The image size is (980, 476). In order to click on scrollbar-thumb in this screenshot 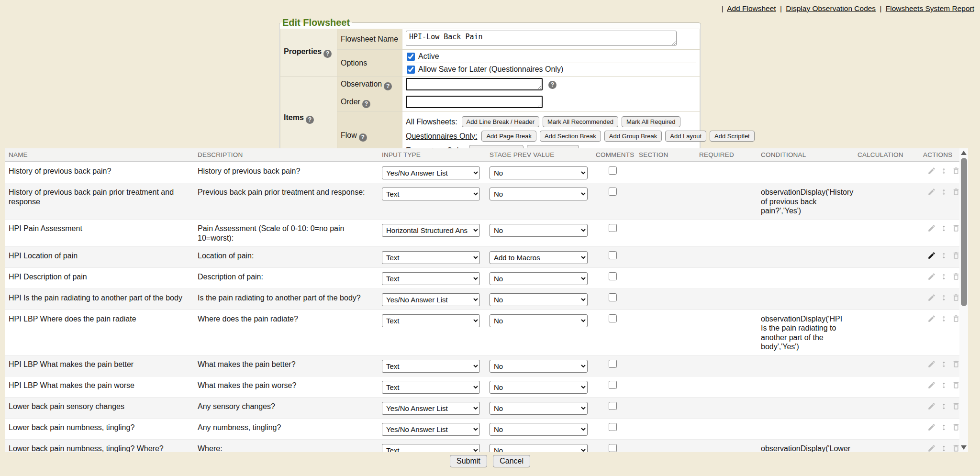, I will do `click(964, 232)`.